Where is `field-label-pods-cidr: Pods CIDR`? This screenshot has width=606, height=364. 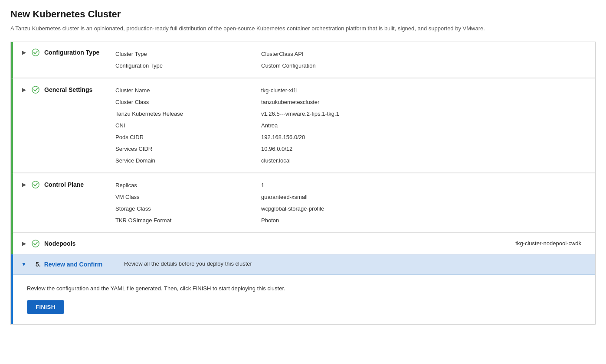 field-label-pods-cidr: Pods CIDR is located at coordinates (185, 137).